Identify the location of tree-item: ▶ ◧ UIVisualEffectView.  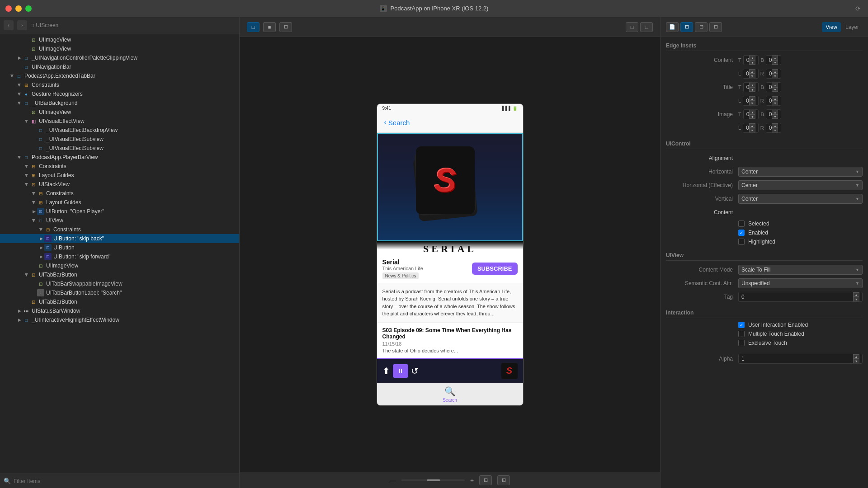
(119, 121).